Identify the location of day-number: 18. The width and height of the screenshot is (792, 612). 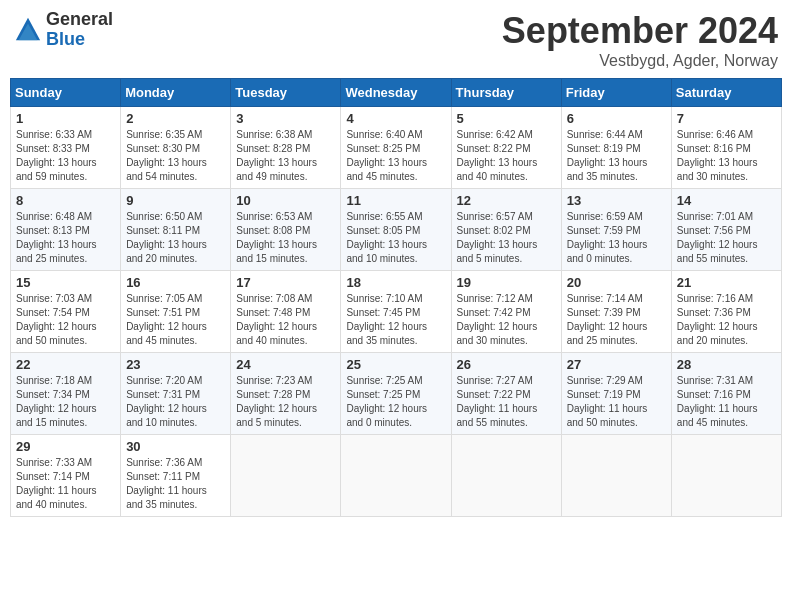
(396, 282).